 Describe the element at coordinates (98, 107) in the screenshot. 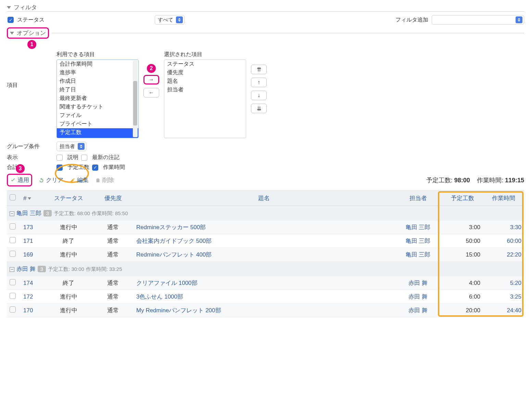

I see `available-option: 関連するチケット` at that location.